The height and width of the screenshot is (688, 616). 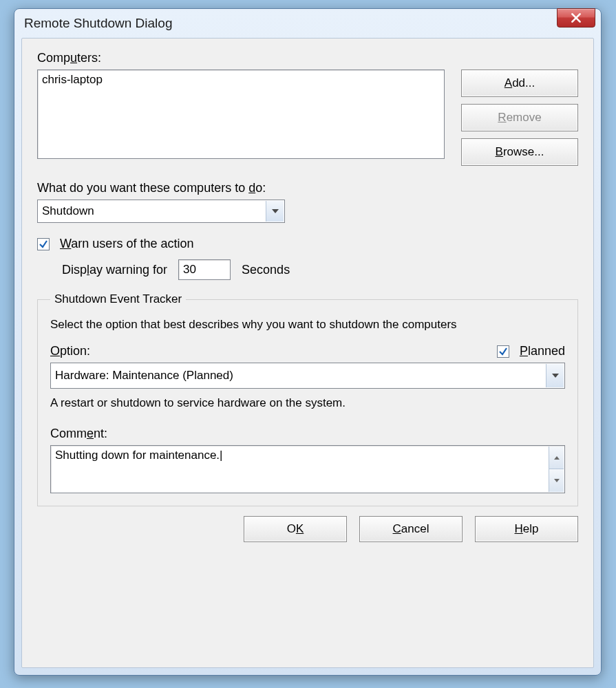 What do you see at coordinates (527, 529) in the screenshot?
I see `help-button: Help` at bounding box center [527, 529].